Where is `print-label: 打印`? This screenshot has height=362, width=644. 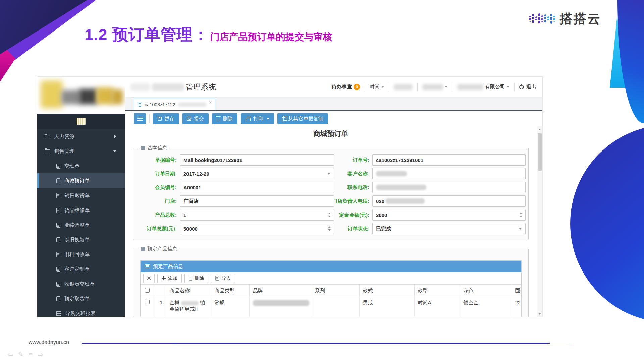
print-label: 打印 is located at coordinates (258, 119).